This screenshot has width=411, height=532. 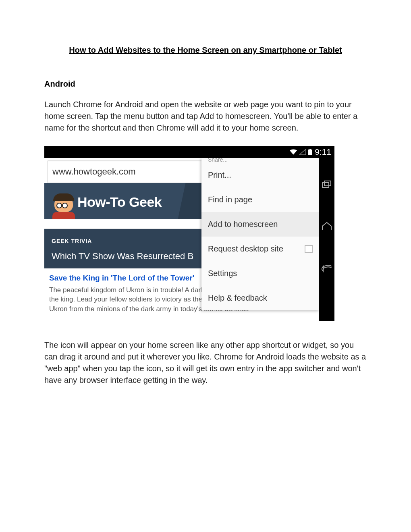 What do you see at coordinates (206, 84) in the screenshot?
I see `section-heading-android: Android` at bounding box center [206, 84].